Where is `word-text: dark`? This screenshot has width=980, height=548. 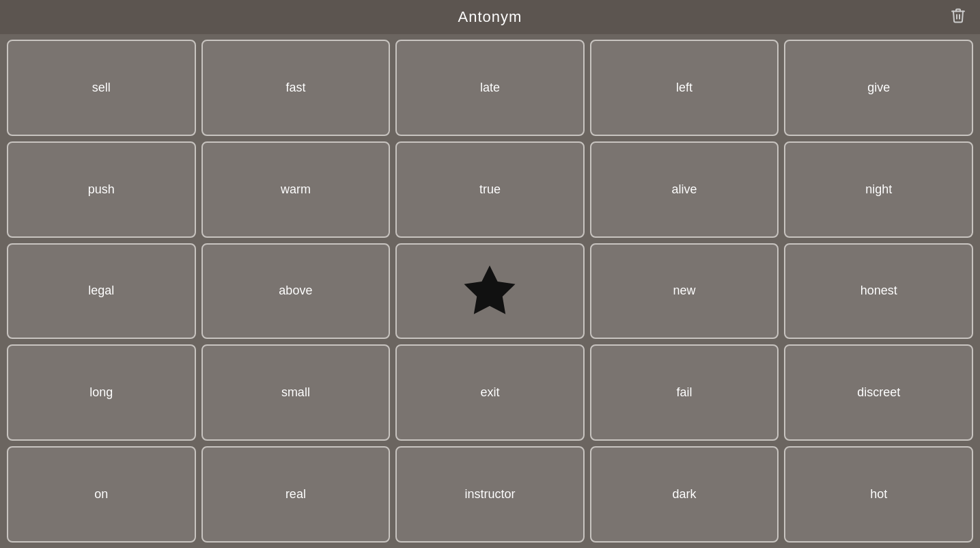 word-text: dark is located at coordinates (684, 495).